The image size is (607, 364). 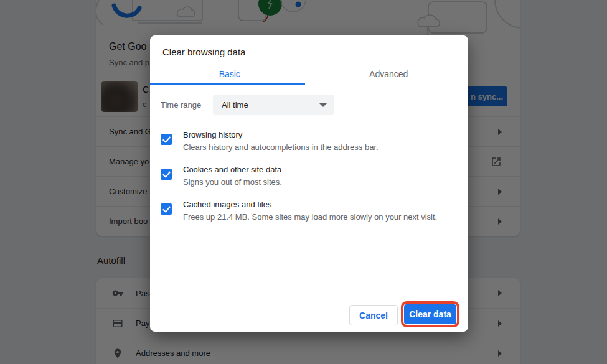 What do you see at coordinates (308, 178) in the screenshot?
I see `checkbox-row-cookies: Cookies and other site data Signs you ou…` at bounding box center [308, 178].